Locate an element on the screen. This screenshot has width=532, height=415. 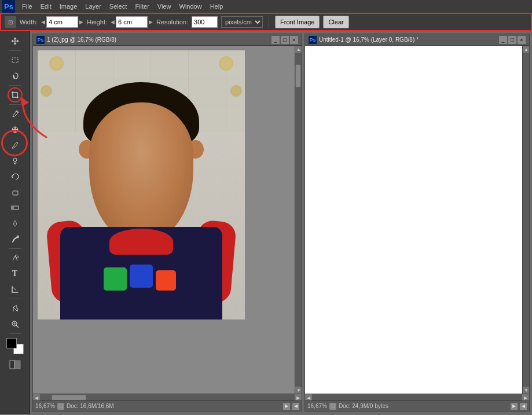
app-logo: Ps is located at coordinates (9, 6).